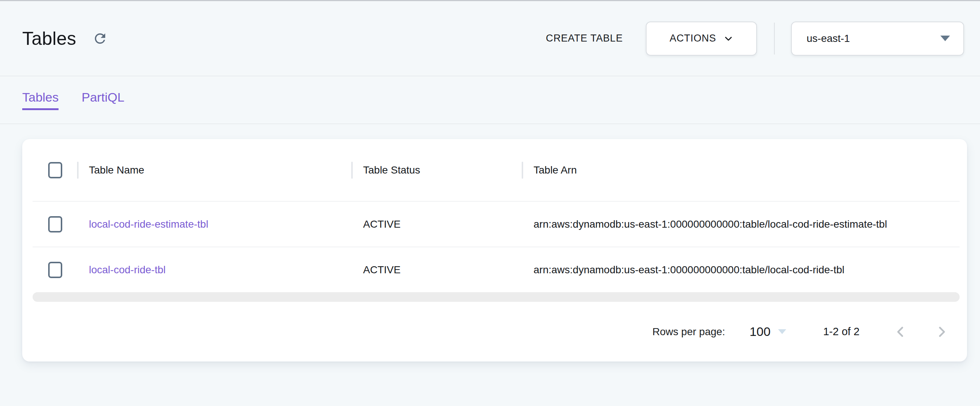 Image resolution: width=980 pixels, height=406 pixels. I want to click on column-header-label: Table Status, so click(387, 170).